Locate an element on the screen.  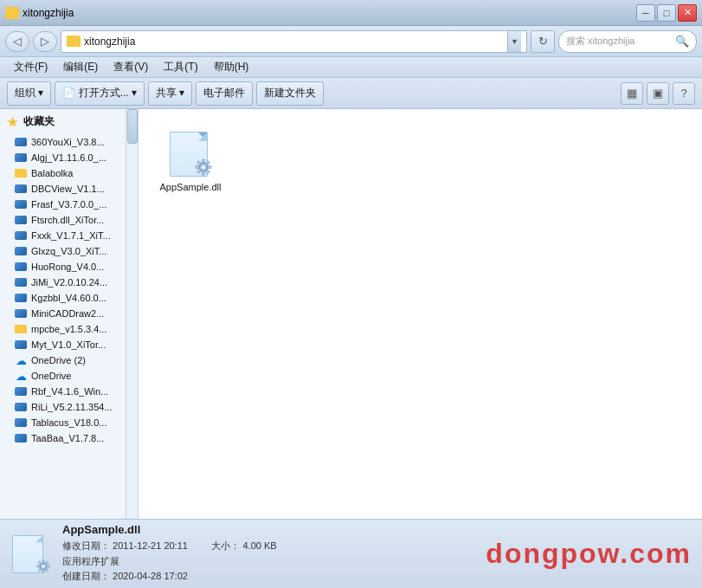
status-file-icon is located at coordinates (31, 554).